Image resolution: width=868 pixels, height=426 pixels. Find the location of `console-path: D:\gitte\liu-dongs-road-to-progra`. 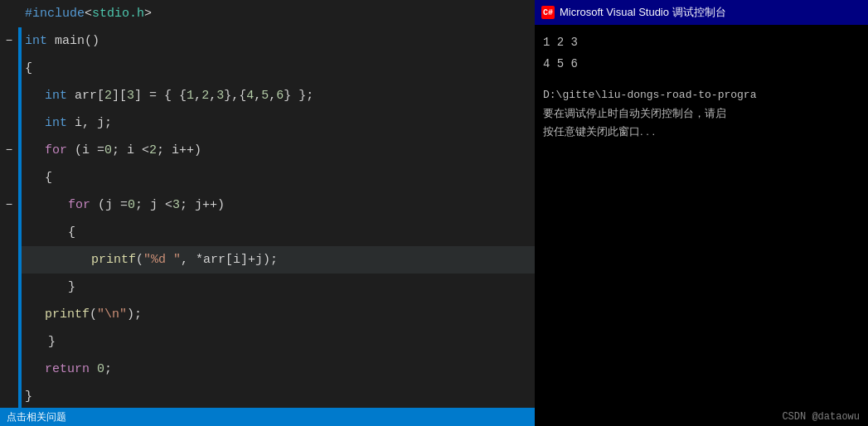

console-path: D:\gitte\liu-dongs-road-to-progra is located at coordinates (701, 95).